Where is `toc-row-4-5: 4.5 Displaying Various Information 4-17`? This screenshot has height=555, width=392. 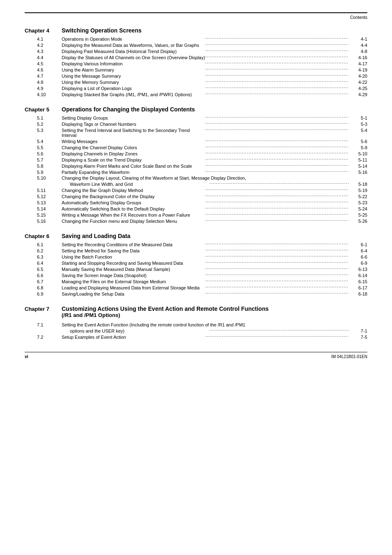 toc-row-4-5: 4.5 Displaying Various Information 4-17 is located at coordinates (196, 63).